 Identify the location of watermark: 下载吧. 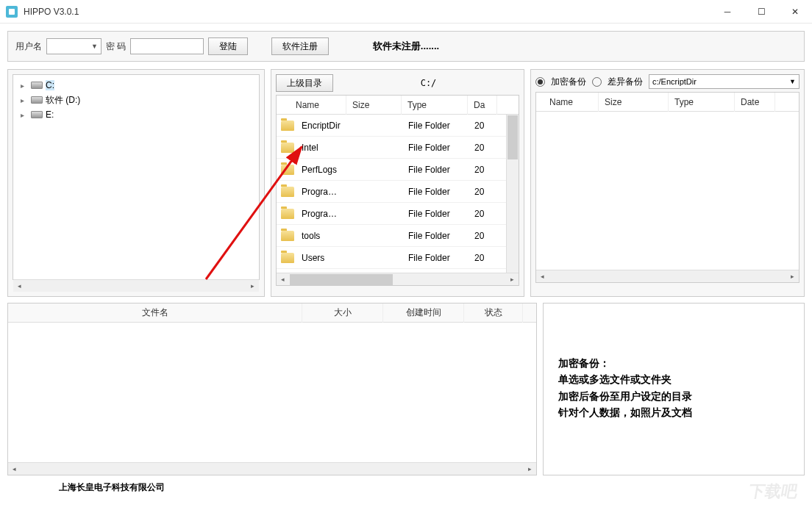
(772, 492).